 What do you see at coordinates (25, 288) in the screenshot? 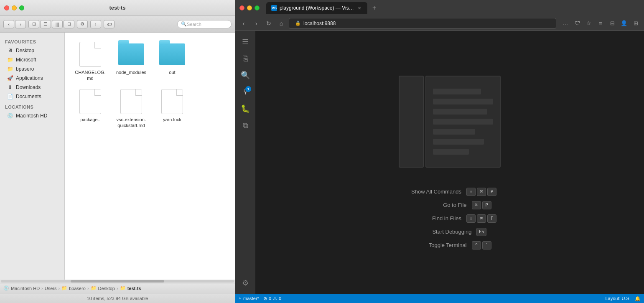
I see `breadcrumb-macintosh-hd: Macintosh HD` at bounding box center [25, 288].